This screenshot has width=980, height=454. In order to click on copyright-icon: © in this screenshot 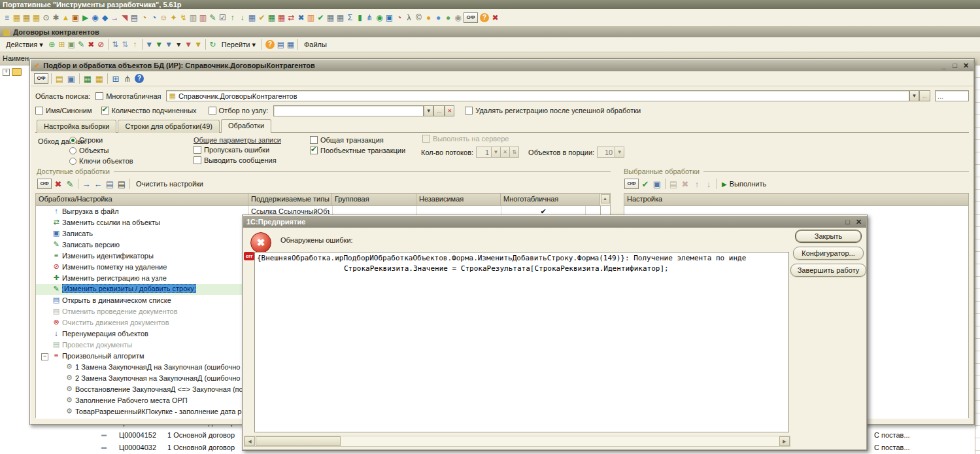, I will do `click(418, 18)`.